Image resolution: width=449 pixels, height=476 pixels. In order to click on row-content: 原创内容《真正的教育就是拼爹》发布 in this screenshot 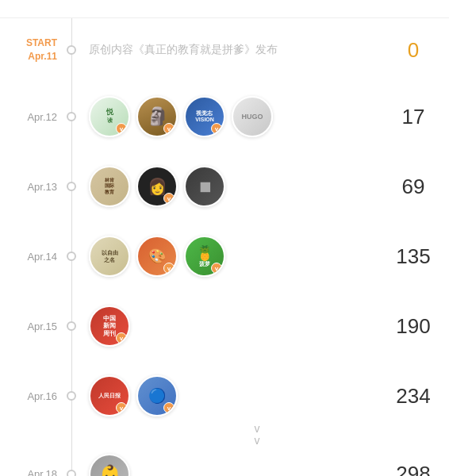, I will do `click(228, 50)`.